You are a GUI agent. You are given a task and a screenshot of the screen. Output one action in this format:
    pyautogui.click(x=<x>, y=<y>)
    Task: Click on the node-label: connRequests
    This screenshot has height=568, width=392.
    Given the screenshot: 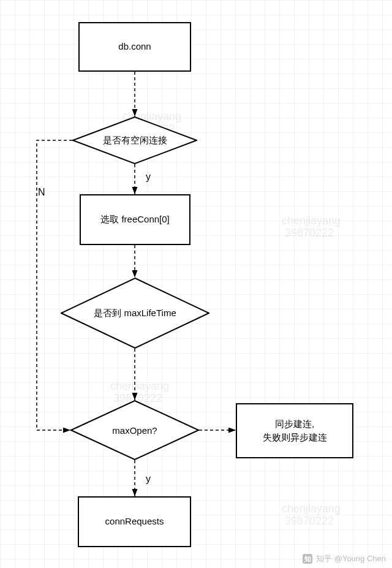 What is the action you would take?
    pyautogui.click(x=135, y=522)
    